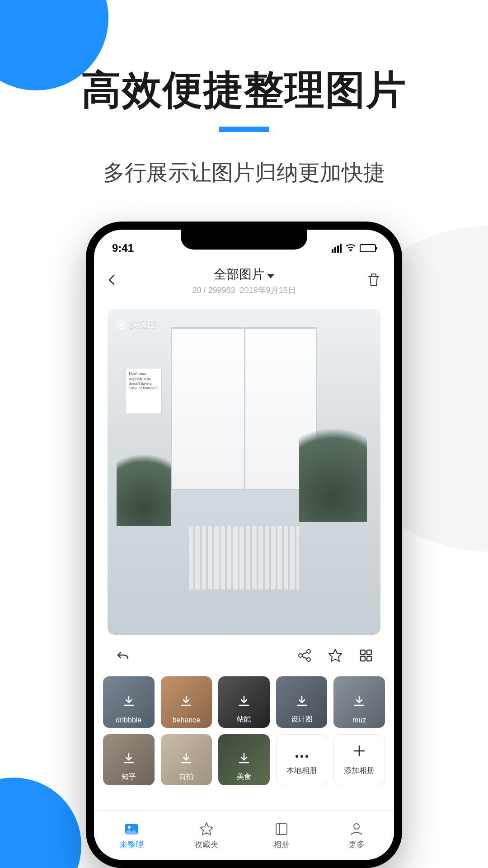  What do you see at coordinates (366, 656) in the screenshot?
I see `grid-view-button` at bounding box center [366, 656].